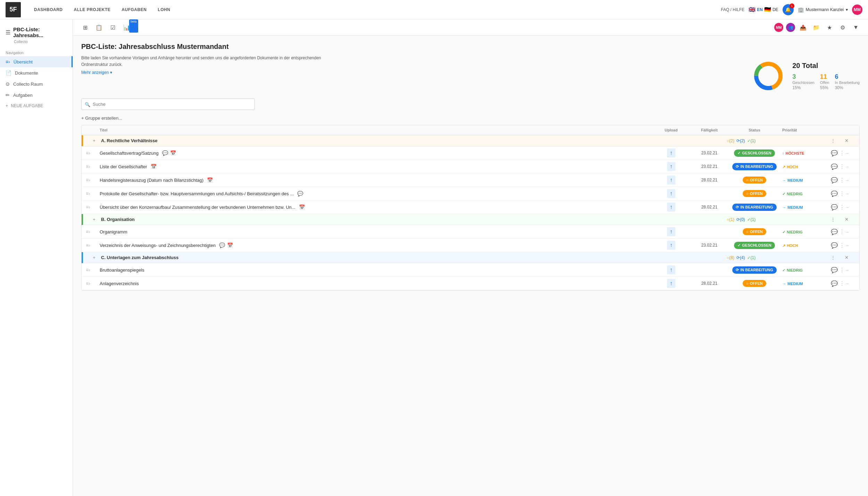 The height and width of the screenshot is (496, 868). Describe the element at coordinates (113, 27) in the screenshot. I see `toolbar-check-icon: ☑` at that location.